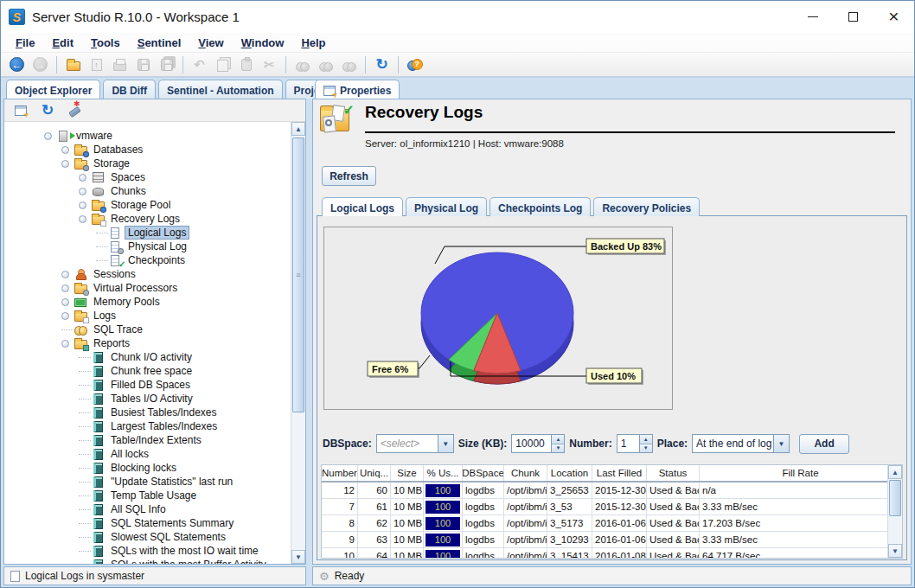 Image resolution: width=915 pixels, height=588 pixels. I want to click on tab-db-diff: DB Diff, so click(130, 89).